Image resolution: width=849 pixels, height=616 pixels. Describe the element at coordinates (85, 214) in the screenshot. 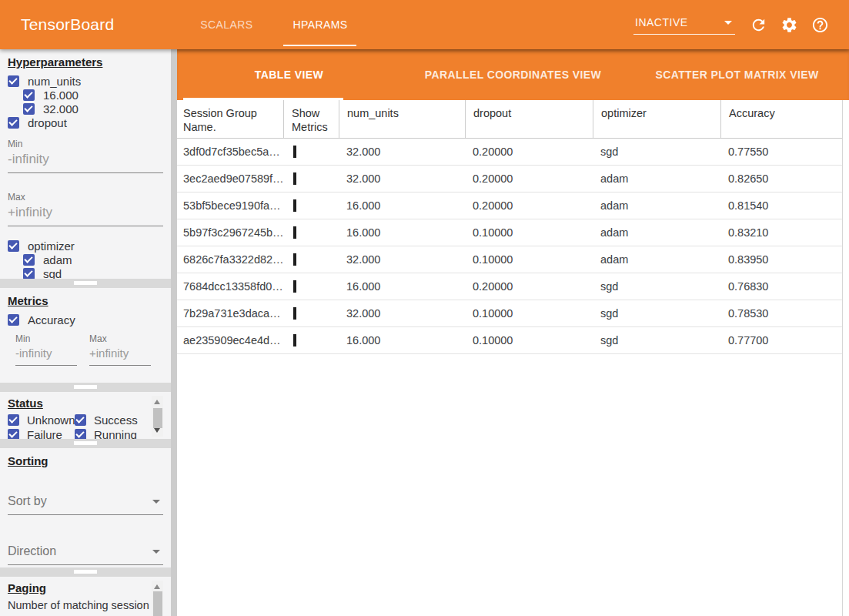

I see `dropout-max-input` at that location.